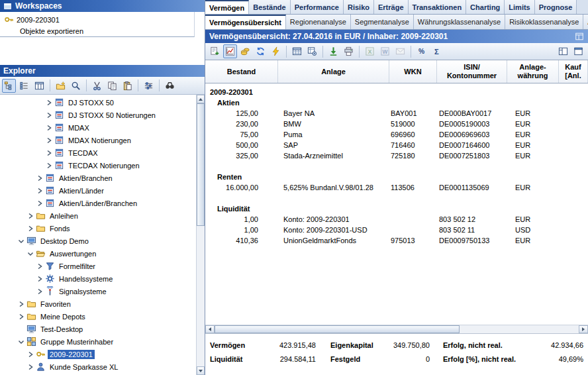  I want to click on table-group-title: Aktien, so click(397, 103).